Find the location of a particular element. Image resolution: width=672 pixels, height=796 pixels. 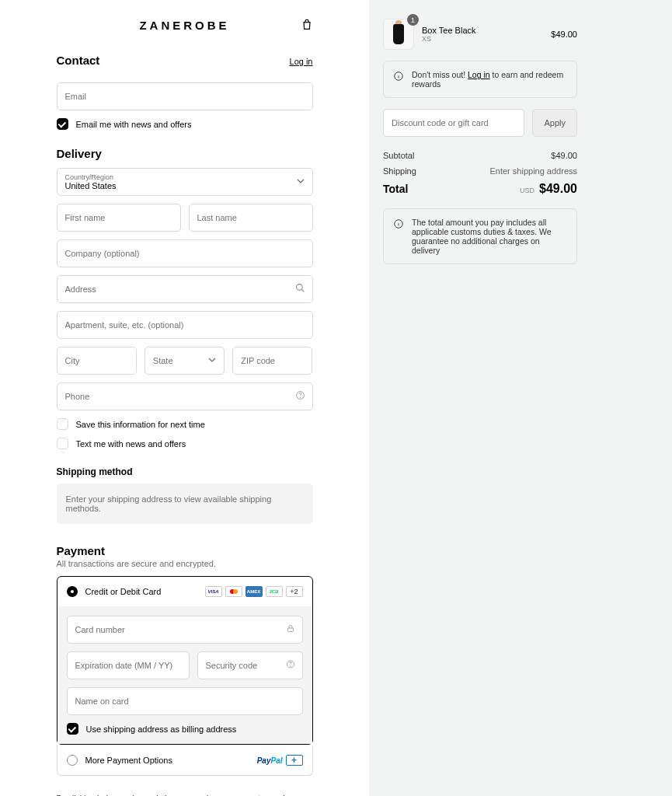

save-info-label: Save this information for next time is located at coordinates (141, 424).